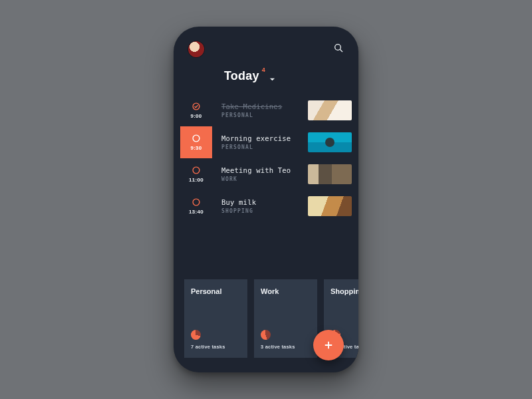 Image resolution: width=532 pixels, height=399 pixels. What do you see at coordinates (265, 138) in the screenshot?
I see `task-name: Morning exercise` at bounding box center [265, 138].